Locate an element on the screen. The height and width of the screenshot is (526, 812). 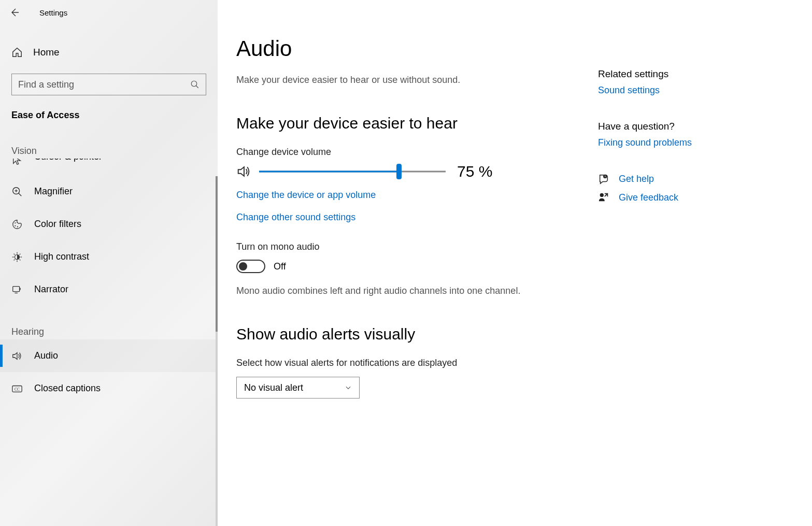
nav-label: Cursor & pointer is located at coordinates (68, 161).